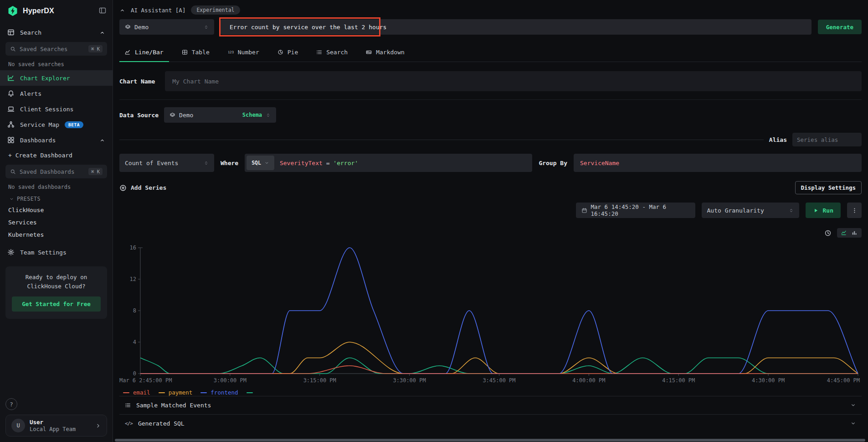 The height and width of the screenshot is (442, 868). What do you see at coordinates (137, 392) in the screenshot?
I see `legend-item: email` at bounding box center [137, 392].